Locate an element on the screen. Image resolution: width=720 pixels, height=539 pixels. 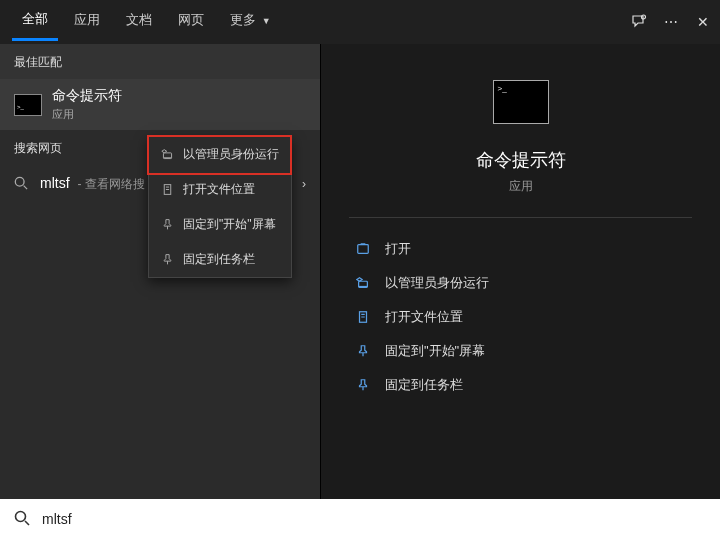
action-pin-taskbar: 固定到任务栏 is located at coordinates (520, 385).